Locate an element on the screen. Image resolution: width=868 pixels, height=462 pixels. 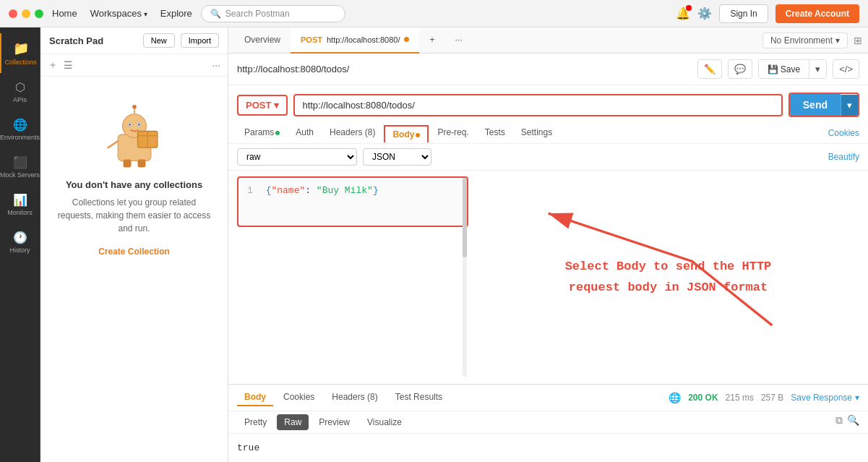
copy-icon: ⧉ is located at coordinates (839, 422).